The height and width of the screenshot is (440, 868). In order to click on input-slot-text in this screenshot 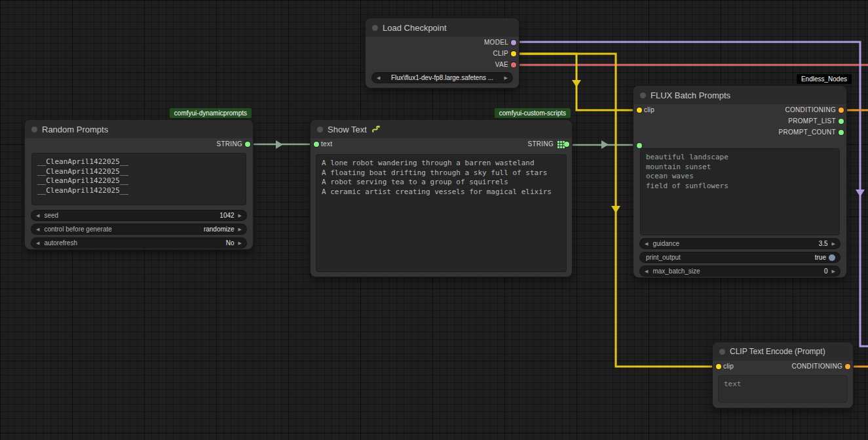, I will do `click(316, 144)`.